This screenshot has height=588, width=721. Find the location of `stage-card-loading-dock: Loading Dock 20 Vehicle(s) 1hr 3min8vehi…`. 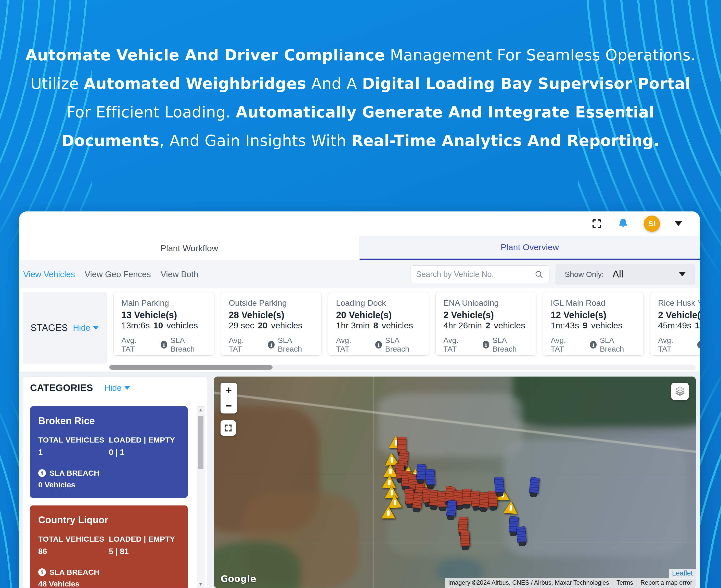

stage-card-loading-dock: Loading Dock 20 Vehicle(s) 1hr 3min8vehi… is located at coordinates (379, 324).